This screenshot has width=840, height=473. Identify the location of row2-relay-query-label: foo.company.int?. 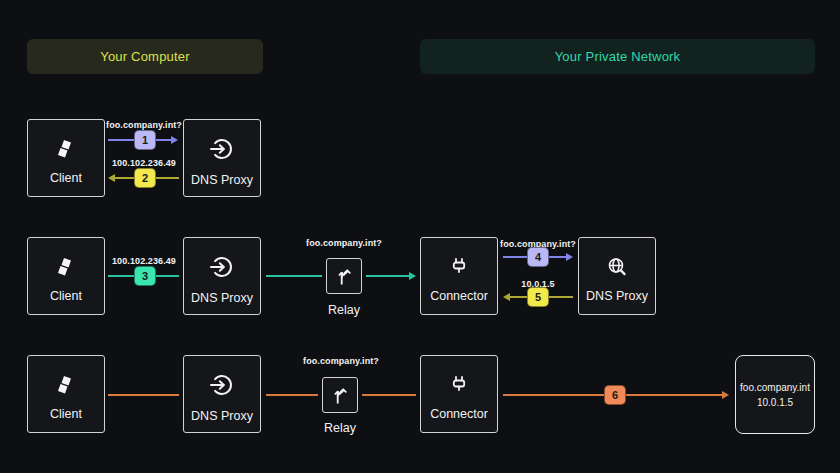
(344, 243).